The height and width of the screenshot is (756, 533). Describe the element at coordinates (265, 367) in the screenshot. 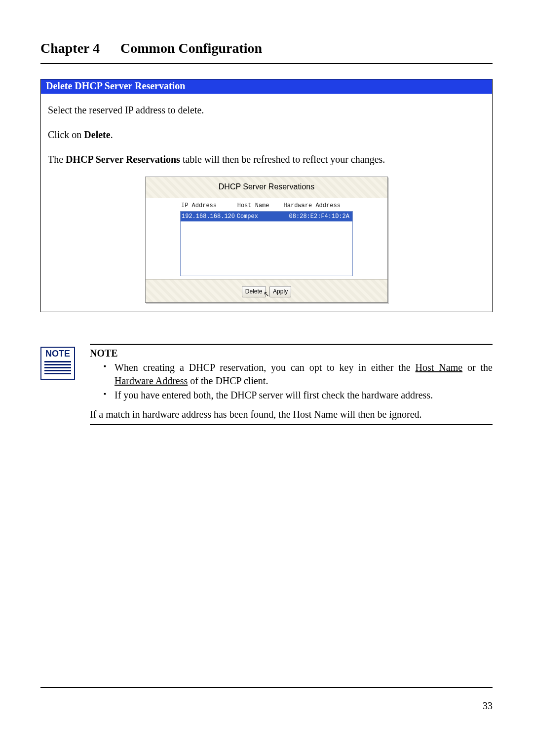

I see `text-fragment: When creating a DHCP reservation, you ca…` at that location.